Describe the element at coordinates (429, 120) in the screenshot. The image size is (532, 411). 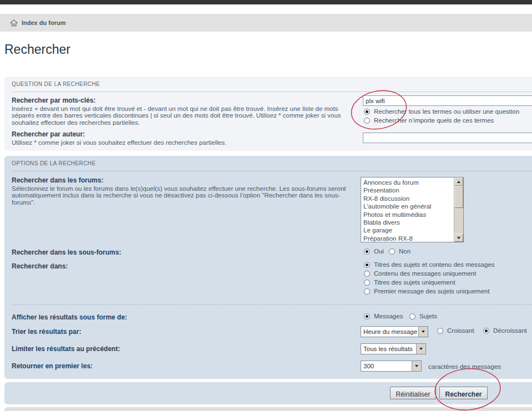
I see `keywords-option-any: Rechercher n’importe quels de ces termes` at that location.